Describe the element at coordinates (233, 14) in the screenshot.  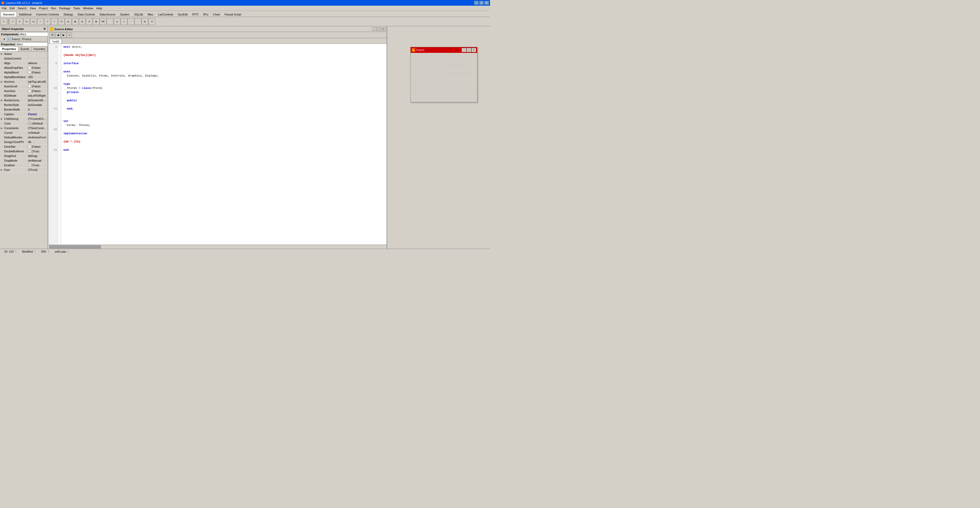
I see `tab-pascal-script: Pascal Script` at that location.